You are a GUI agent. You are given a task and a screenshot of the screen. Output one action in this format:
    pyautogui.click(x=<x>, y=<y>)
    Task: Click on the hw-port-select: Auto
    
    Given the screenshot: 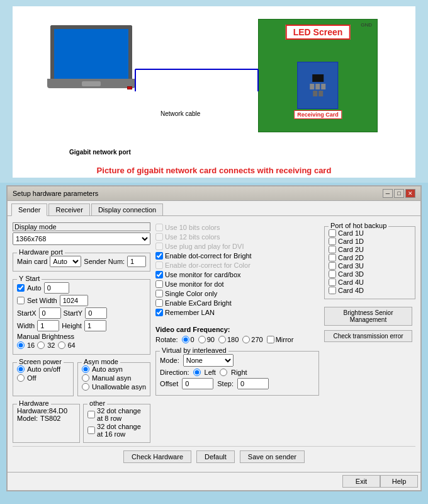 What is the action you would take?
    pyautogui.click(x=65, y=261)
    